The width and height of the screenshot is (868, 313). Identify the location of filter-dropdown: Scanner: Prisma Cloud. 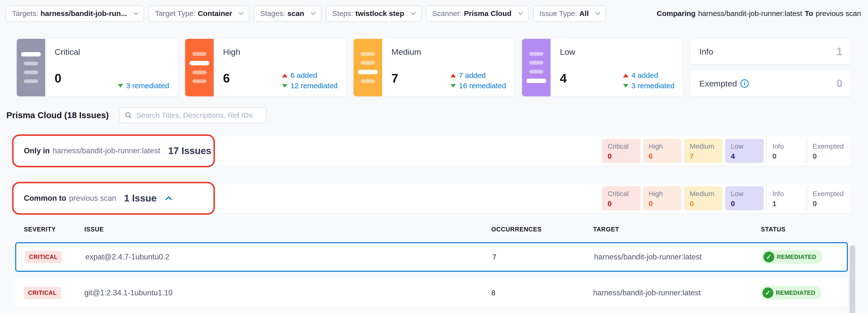
(477, 13).